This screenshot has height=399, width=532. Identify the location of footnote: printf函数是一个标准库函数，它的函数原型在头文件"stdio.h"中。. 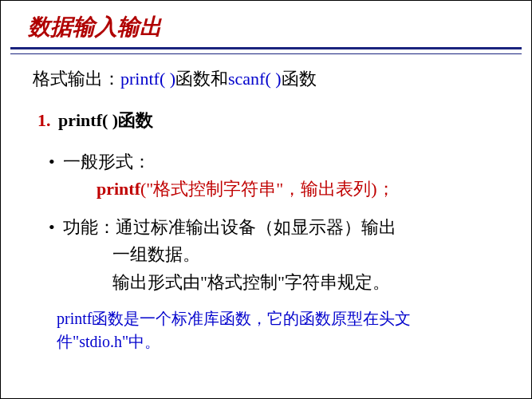
(282, 330).